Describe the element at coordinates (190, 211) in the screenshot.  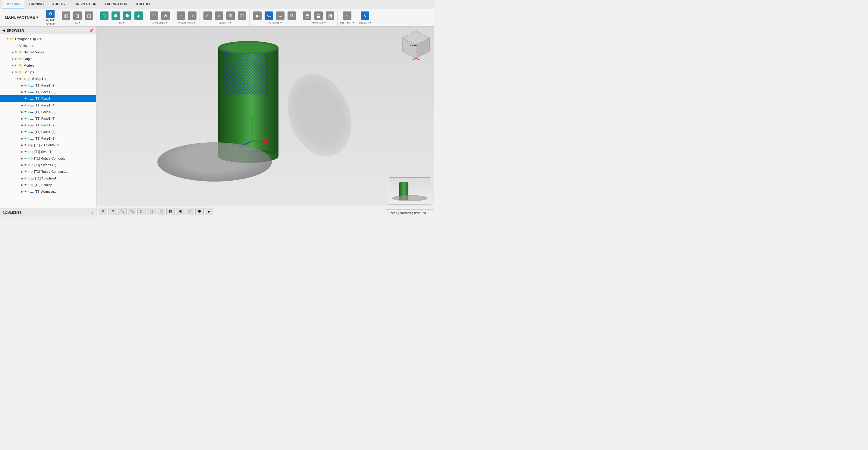
I see `vp-tool-display-6: ⬡` at that location.